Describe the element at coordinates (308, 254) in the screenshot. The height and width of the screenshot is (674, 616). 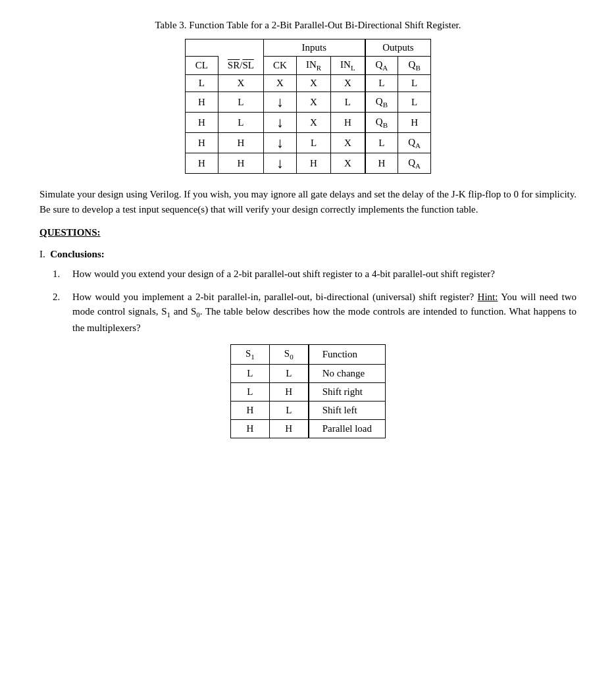
I see `roman-section: I. Conclusions:` at that location.